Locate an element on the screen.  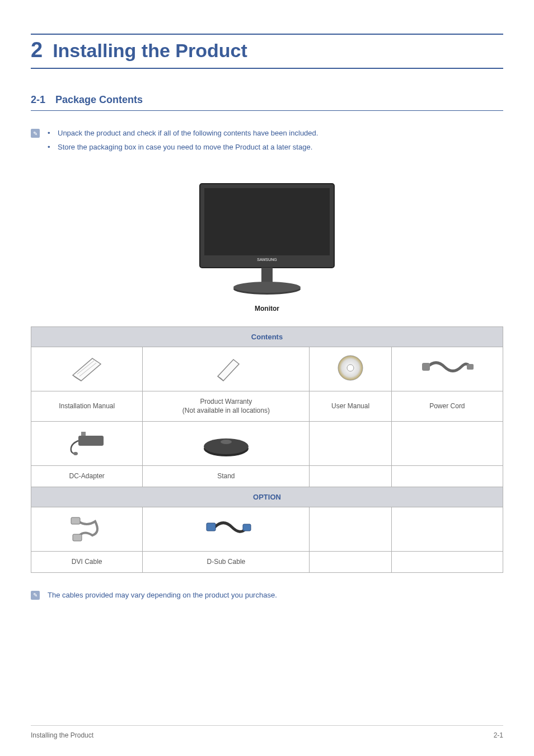
product-warranty-label: Product Warranty (Not available in all l… is located at coordinates (226, 407).